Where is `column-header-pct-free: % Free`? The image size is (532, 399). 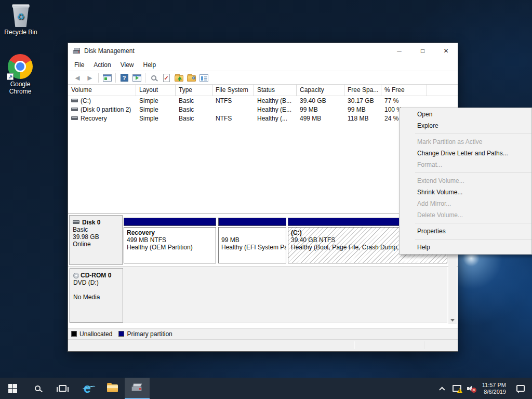
column-header-pct-free: % Free is located at coordinates (404, 90).